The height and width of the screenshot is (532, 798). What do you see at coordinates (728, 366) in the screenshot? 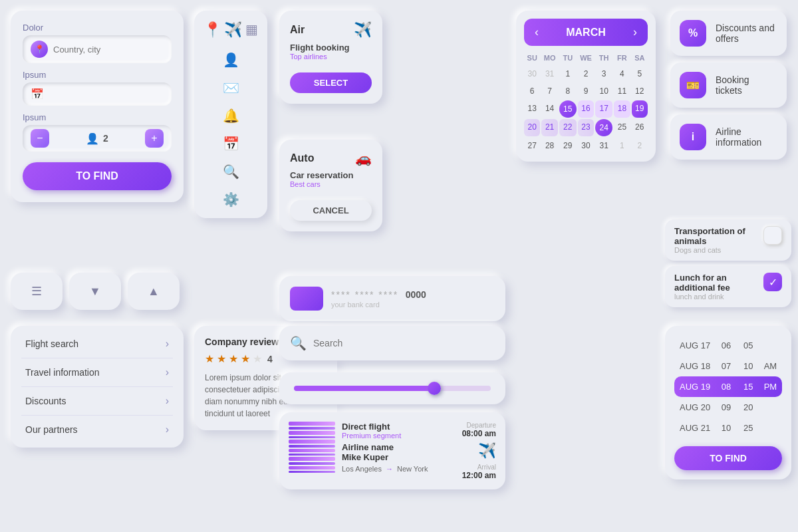
I see `time-row-aug18: AUG 18 07 10 AM` at bounding box center [728, 366].